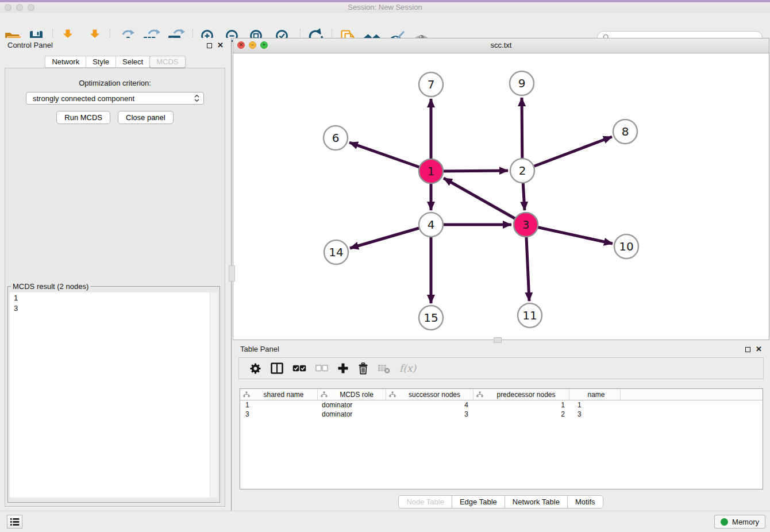 The height and width of the screenshot is (532, 770). What do you see at coordinates (431, 171) in the screenshot?
I see `svg-text: 1` at bounding box center [431, 171].